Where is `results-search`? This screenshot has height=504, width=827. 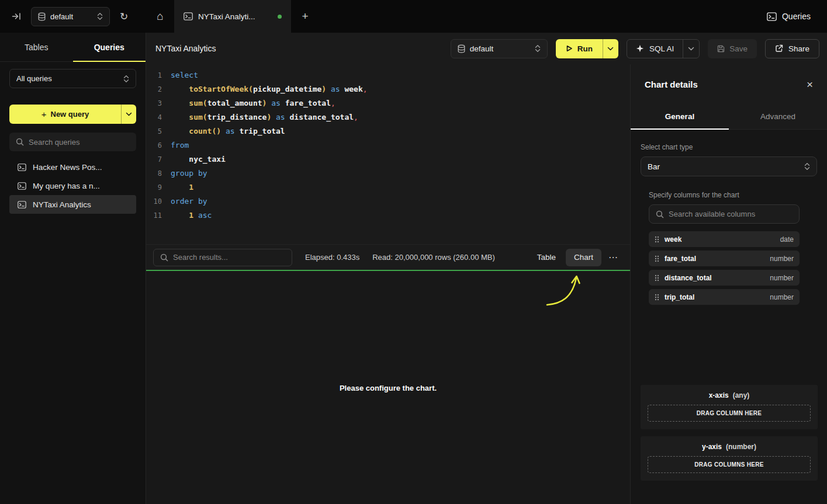 results-search is located at coordinates (223, 258).